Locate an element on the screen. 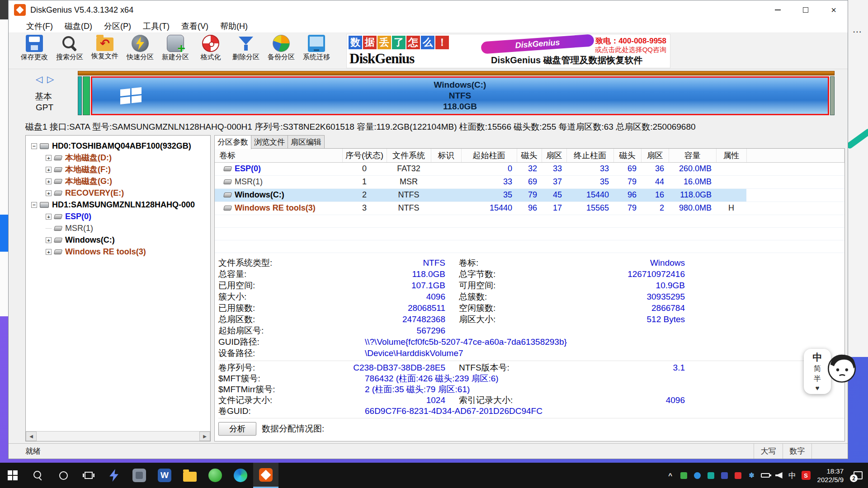  partition-row-msr: MSR(1) 1 MSR 33 69 37 35 79 44 16.0MB is located at coordinates (530, 182).